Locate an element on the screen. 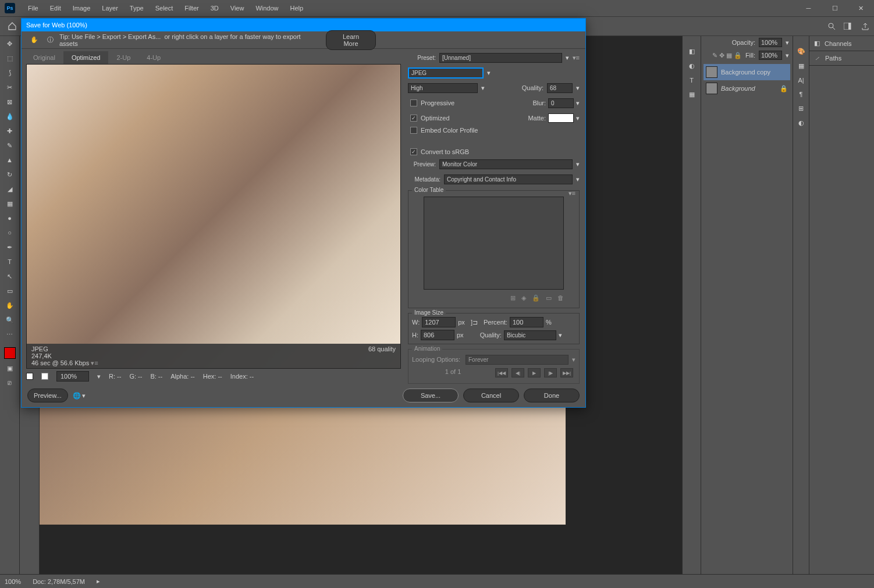 The image size is (874, 588). heal-tool-icon: ✚ is located at coordinates (10, 131).